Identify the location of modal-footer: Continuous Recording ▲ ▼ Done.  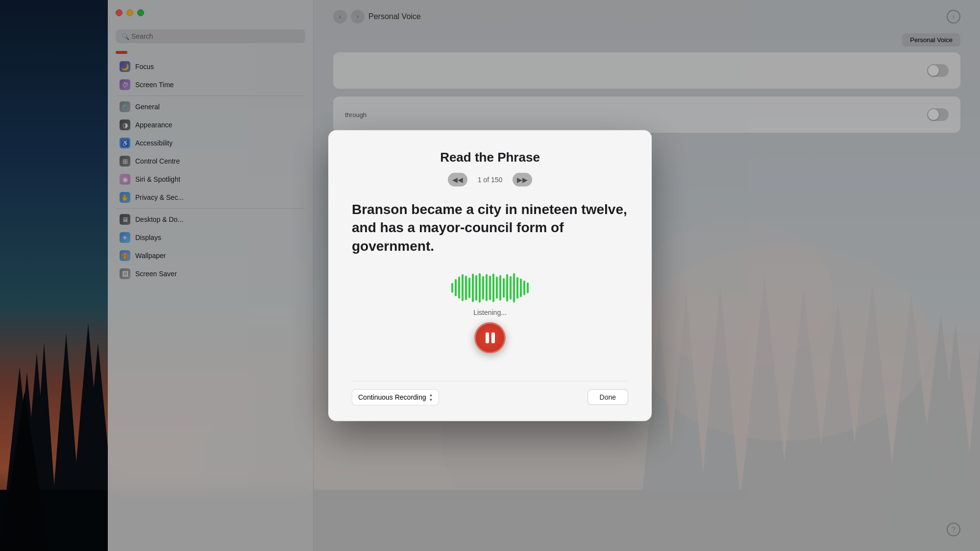
(490, 393).